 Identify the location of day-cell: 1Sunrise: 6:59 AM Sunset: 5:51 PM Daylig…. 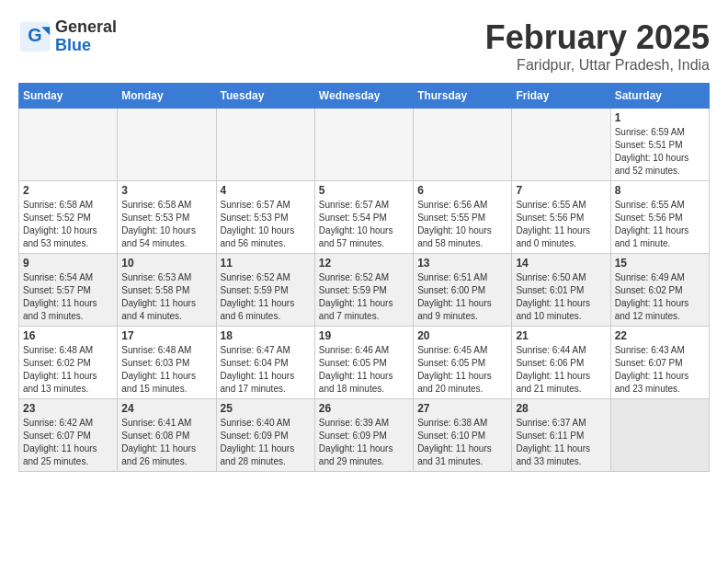
(660, 145).